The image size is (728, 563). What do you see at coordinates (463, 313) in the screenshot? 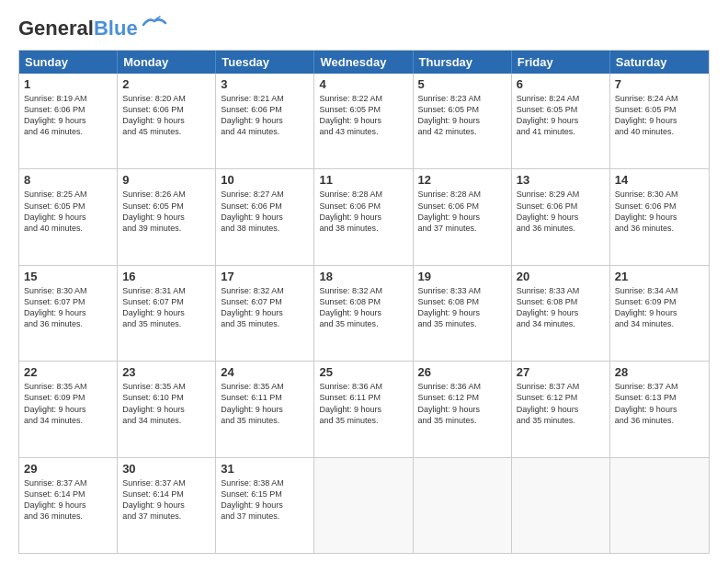
I see `calendar-cell: 19Sunrise: 8:33 AMSunset: 6:08 PMDayligh…` at bounding box center [463, 313].